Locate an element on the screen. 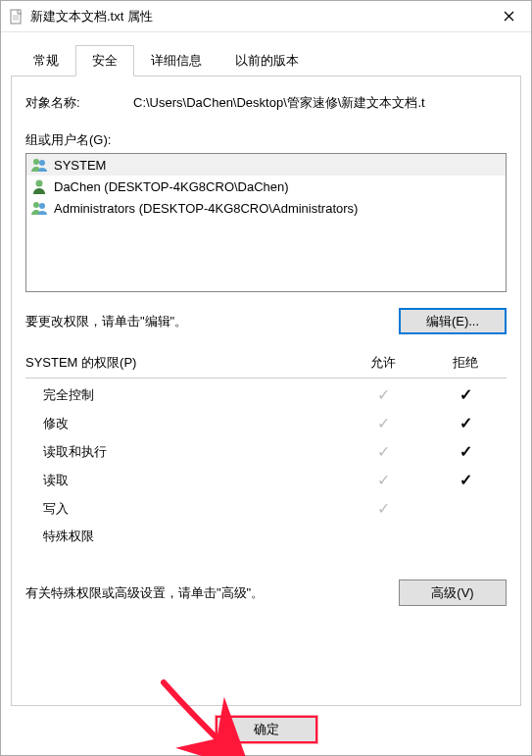 Image resolution: width=532 pixels, height=756 pixels. ok-button: 确定 is located at coordinates (266, 730).